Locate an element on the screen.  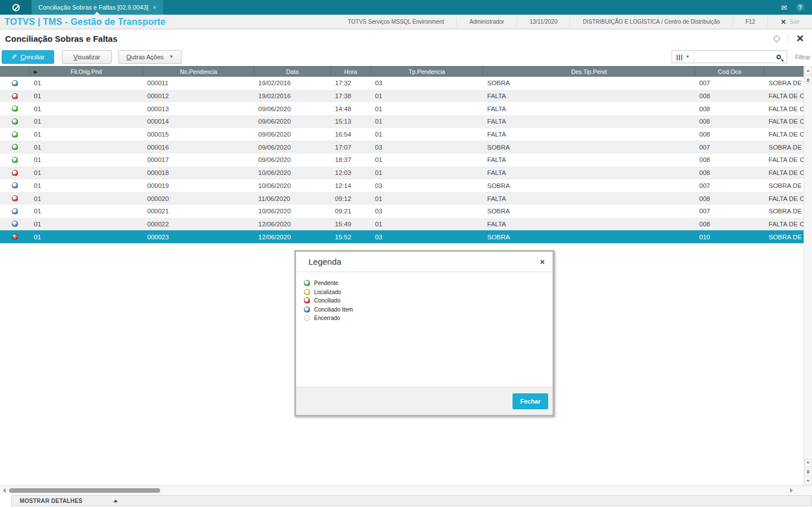
chevron-down-icon: ▼ is located at coordinates (171, 56).